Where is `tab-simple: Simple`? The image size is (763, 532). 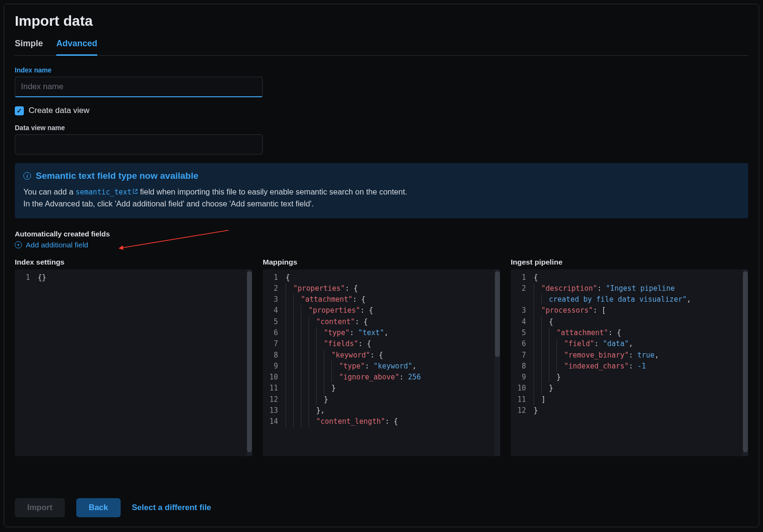 tab-simple: Simple is located at coordinates (29, 45).